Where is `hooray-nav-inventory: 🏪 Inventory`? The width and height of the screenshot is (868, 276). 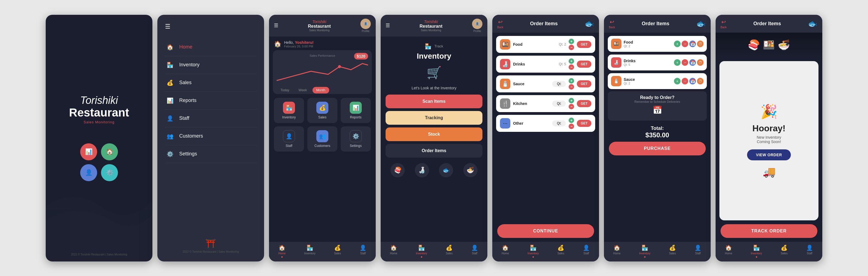 hooray-nav-inventory: 🏪 Inventory is located at coordinates (756, 251).